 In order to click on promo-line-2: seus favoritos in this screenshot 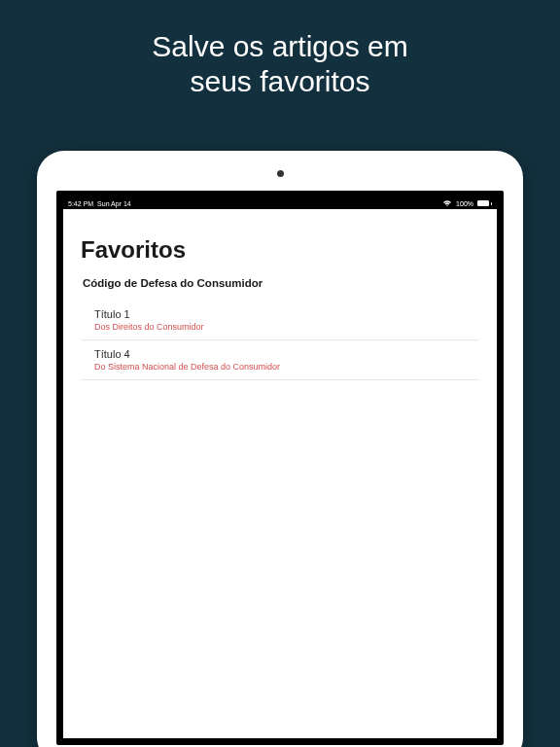, I will do `click(280, 82)`.